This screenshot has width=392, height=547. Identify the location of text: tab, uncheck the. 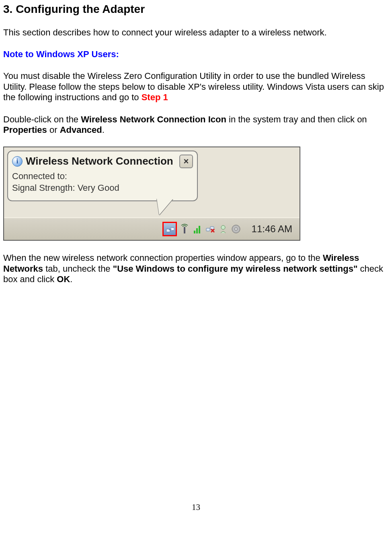
(78, 269).